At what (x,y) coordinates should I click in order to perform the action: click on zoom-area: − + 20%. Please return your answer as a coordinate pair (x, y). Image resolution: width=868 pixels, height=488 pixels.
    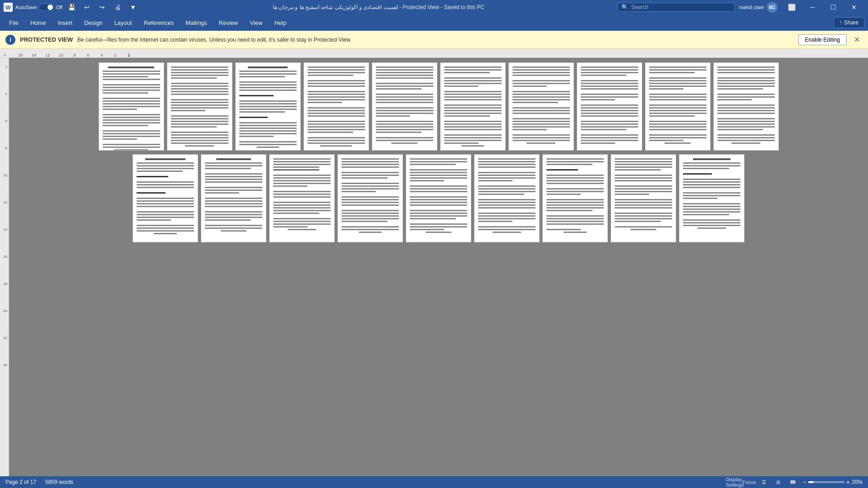
    Looking at the image, I should click on (833, 482).